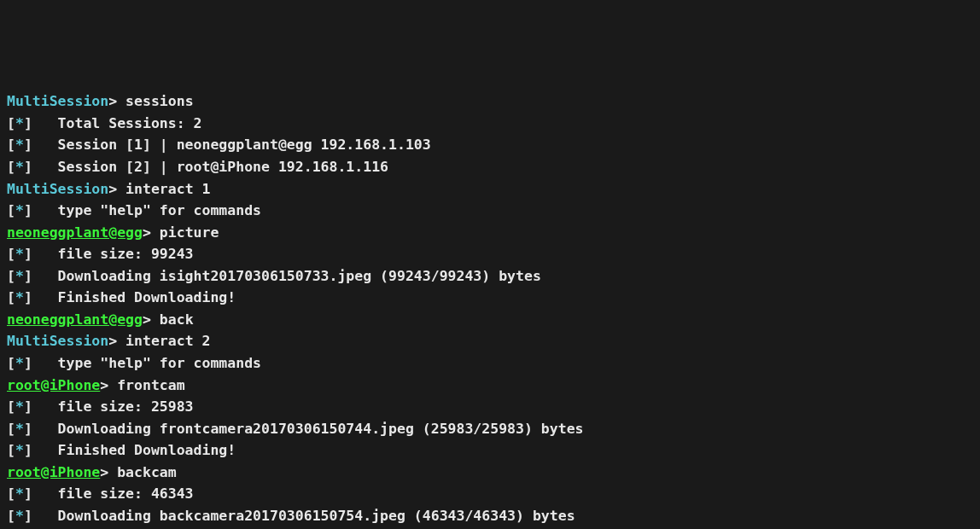 This screenshot has height=529, width=980. I want to click on terminal-line: root@iPhone> frontcam, so click(490, 386).